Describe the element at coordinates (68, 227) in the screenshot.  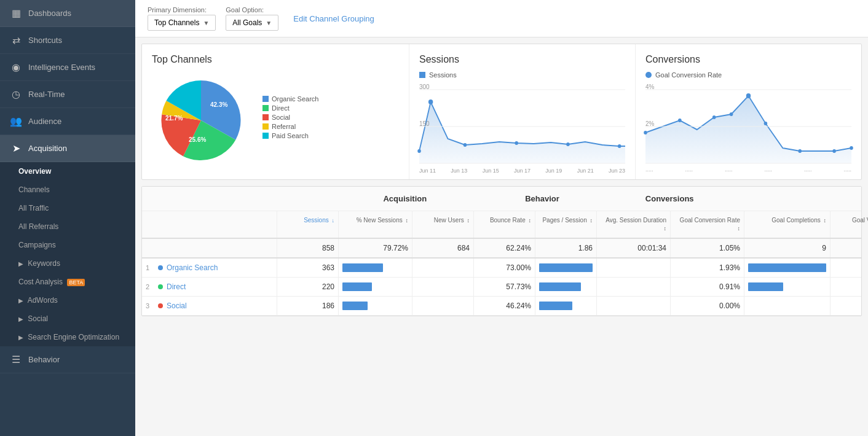
I see `subnav-all-referrals: All Referrals` at that location.